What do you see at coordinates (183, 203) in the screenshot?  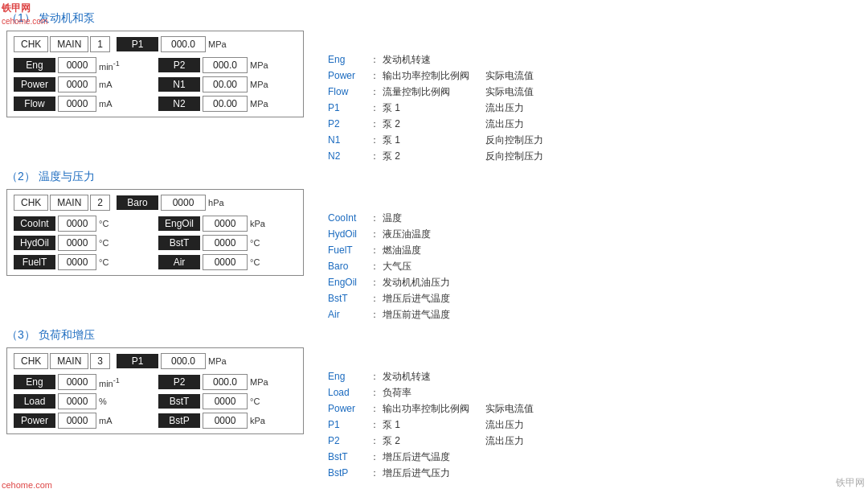 I see `baro-value: 0000` at bounding box center [183, 203].